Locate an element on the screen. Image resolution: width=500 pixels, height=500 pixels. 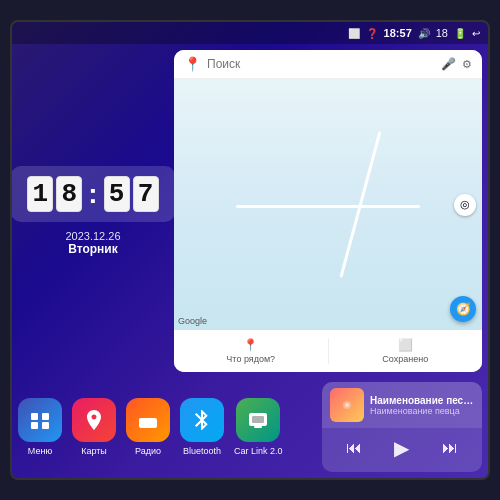
saved-icon: ⬜ is located at coordinates (406, 345).